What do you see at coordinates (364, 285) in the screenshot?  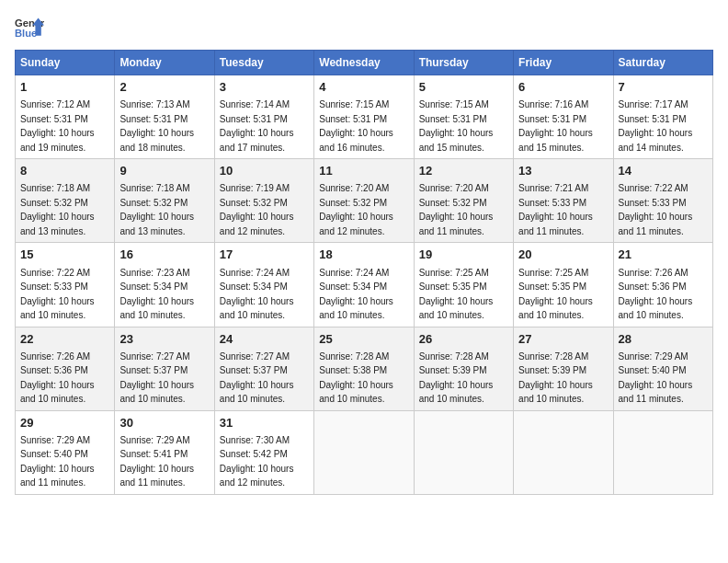 I see `week-row-3: 15 Sunrise: 7:22 AMSunset: 5:33 PMDaylig…` at bounding box center [364, 285].